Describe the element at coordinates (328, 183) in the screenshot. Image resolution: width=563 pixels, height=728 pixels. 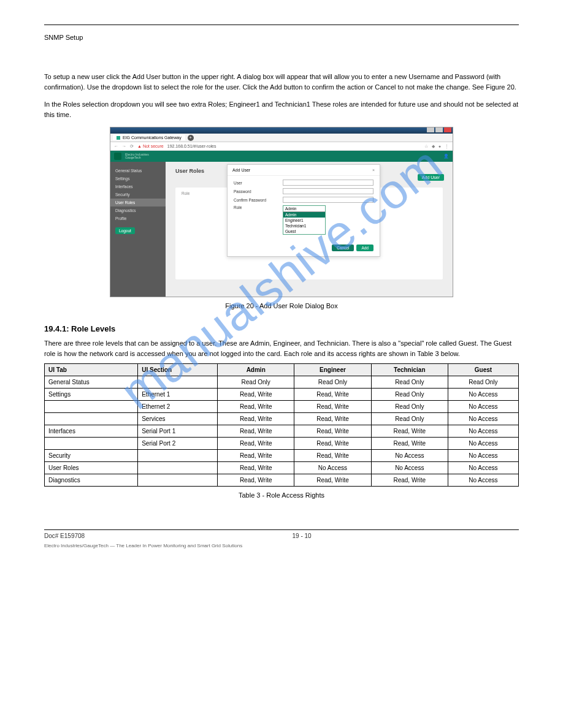
I see `user-input` at that location.